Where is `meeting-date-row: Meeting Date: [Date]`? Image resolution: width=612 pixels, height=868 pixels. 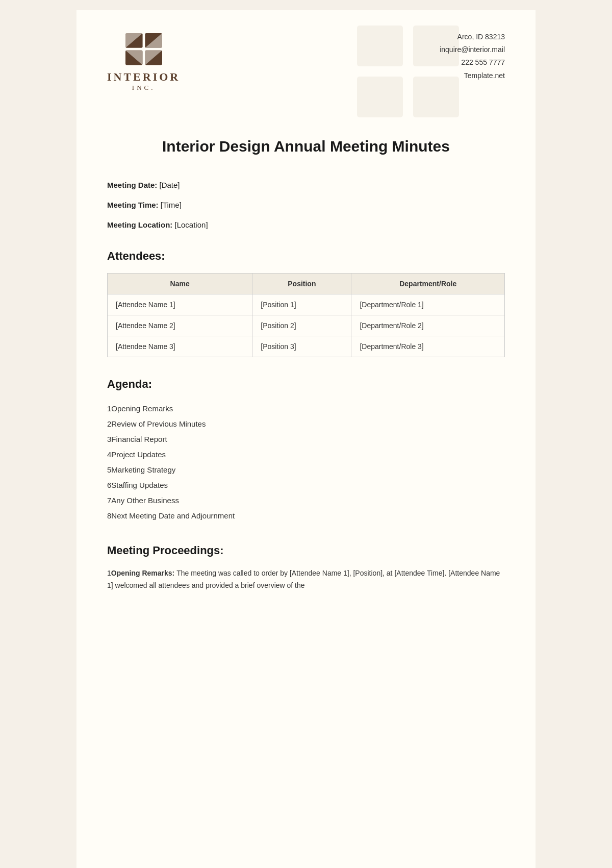 meeting-date-row: Meeting Date: [Date] is located at coordinates (306, 185).